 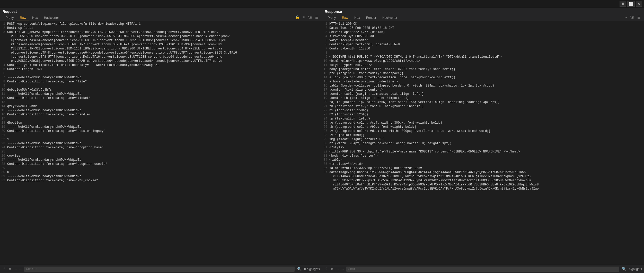 I want to click on pause-button: ⏸, so click(x=623, y=4).